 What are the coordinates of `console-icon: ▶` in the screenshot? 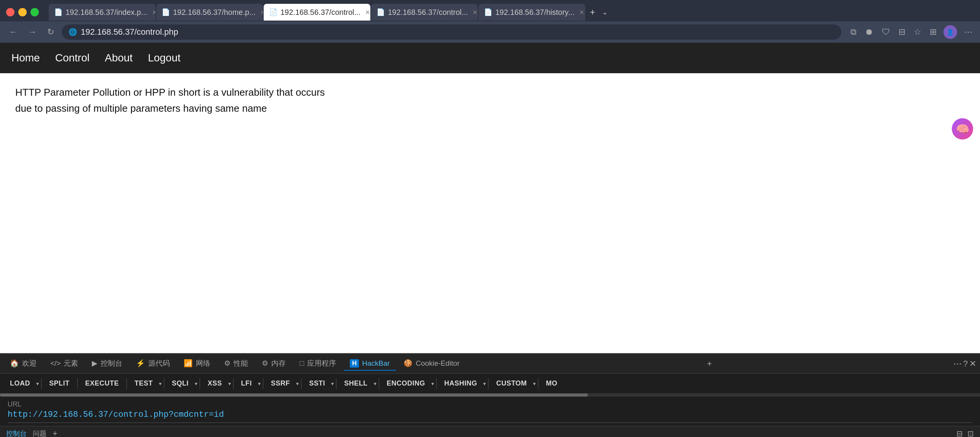 It's located at (94, 363).